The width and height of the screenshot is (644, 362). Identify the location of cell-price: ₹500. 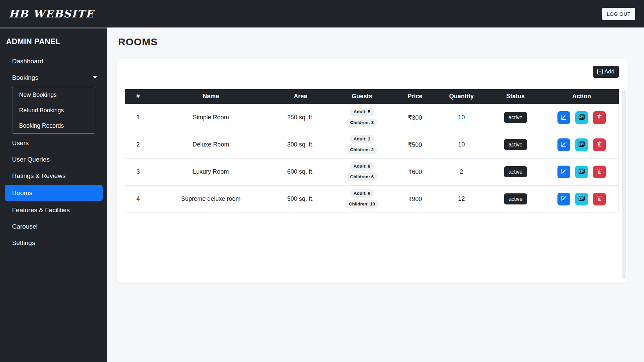
(415, 145).